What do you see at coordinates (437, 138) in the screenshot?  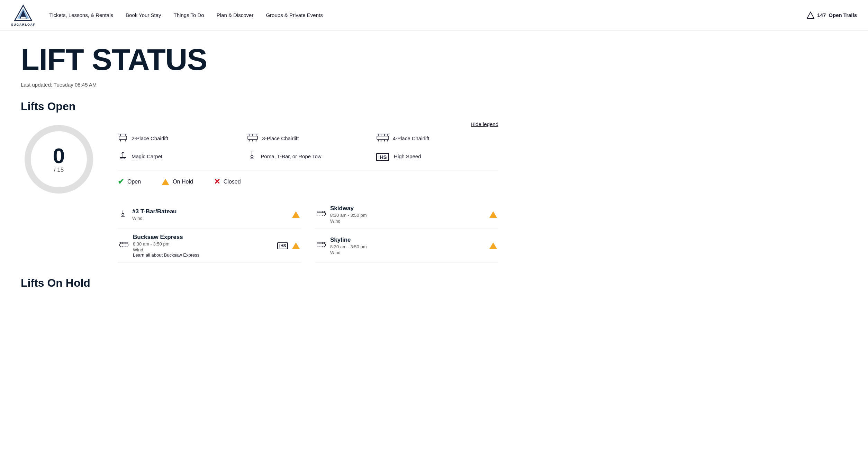 I see `legend-4chair: 4-Place Chairlift` at bounding box center [437, 138].